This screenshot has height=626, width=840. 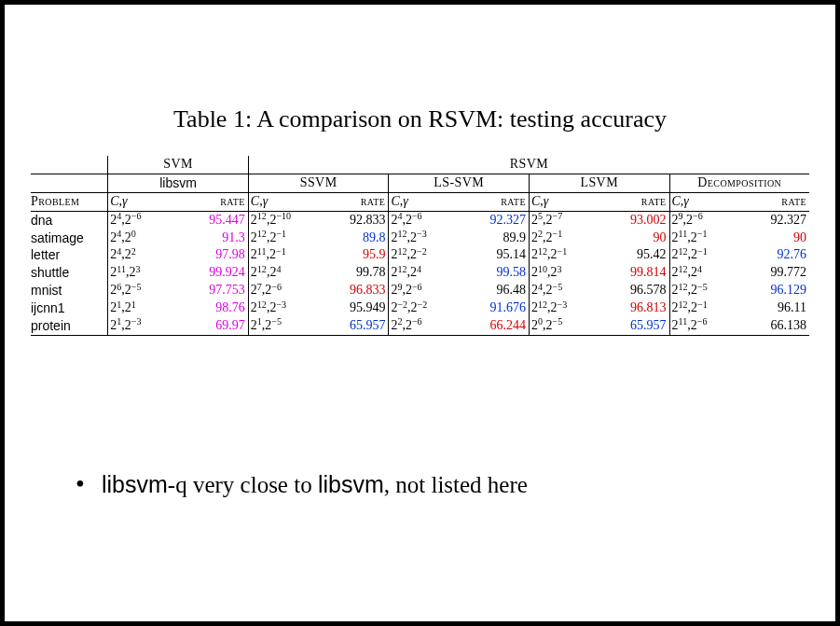 What do you see at coordinates (420, 164) in the screenshot?
I see `header-row-1: SVM RSVM` at bounding box center [420, 164].